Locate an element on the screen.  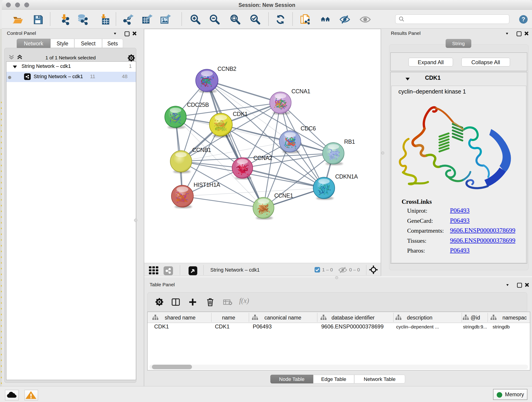
svg-text: CCNE1 is located at coordinates (284, 195).